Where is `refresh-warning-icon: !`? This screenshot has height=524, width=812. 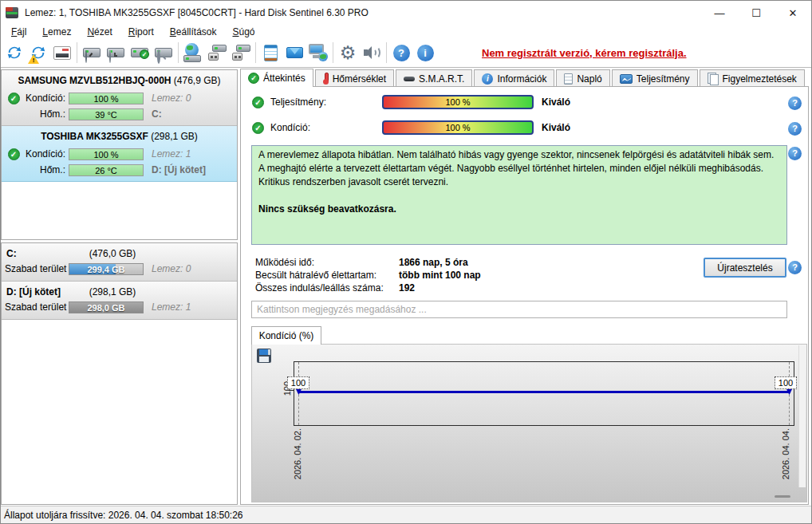 refresh-warning-icon: ! is located at coordinates (38, 53).